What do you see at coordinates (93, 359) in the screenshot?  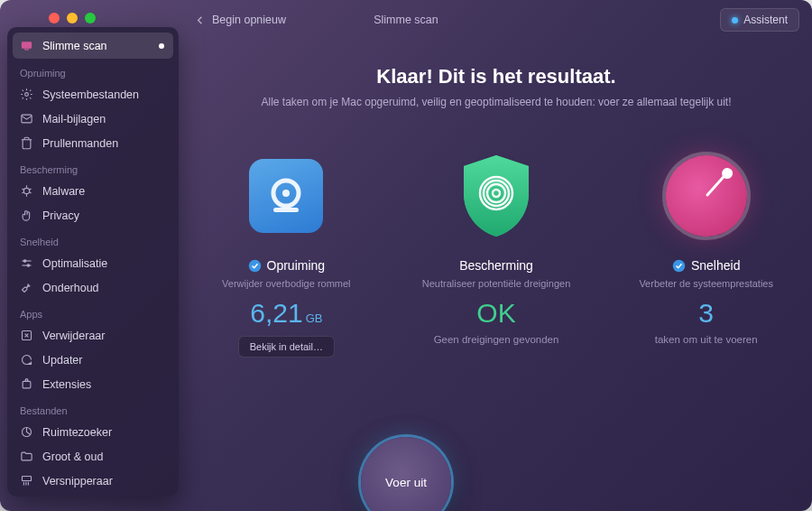 I see `sidebar-item-updater: Updater` at bounding box center [93, 359].